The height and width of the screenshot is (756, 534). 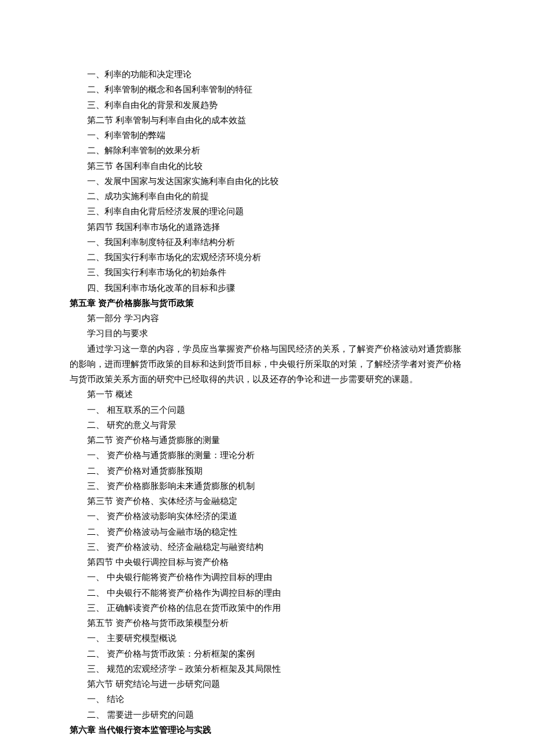 I want to click on text-line: 三、 资产价格膨胀影响未来通货膨胀的机制, so click(x=267, y=486).